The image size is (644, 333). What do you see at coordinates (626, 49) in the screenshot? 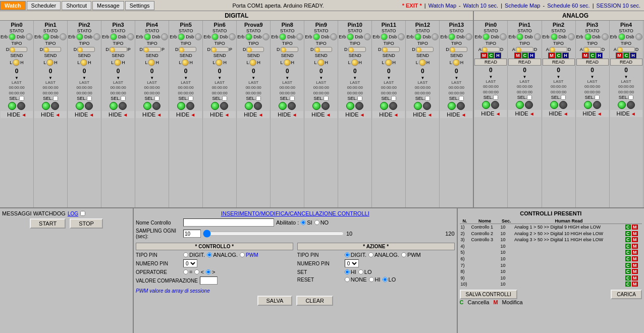
I see `tipo-slider-a4` at bounding box center [626, 49].